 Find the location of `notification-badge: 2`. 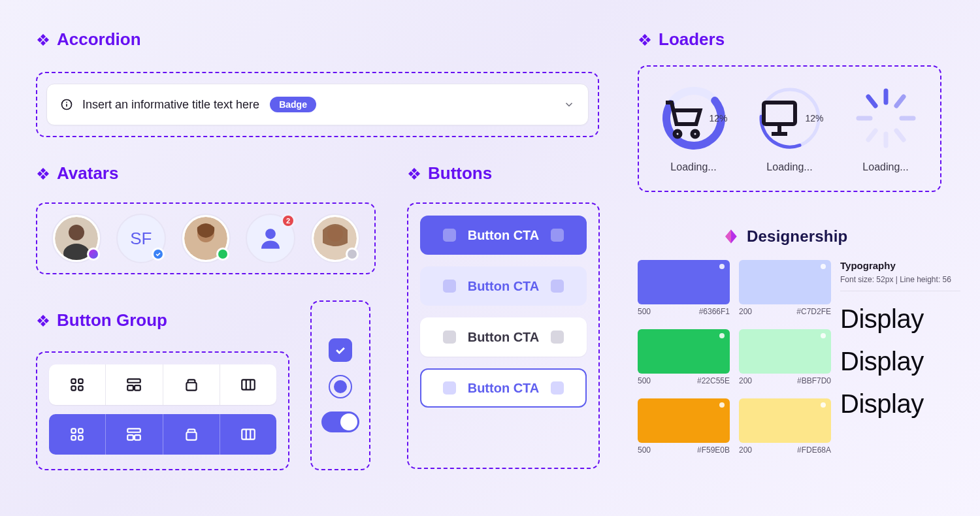

notification-badge: 2 is located at coordinates (288, 221).